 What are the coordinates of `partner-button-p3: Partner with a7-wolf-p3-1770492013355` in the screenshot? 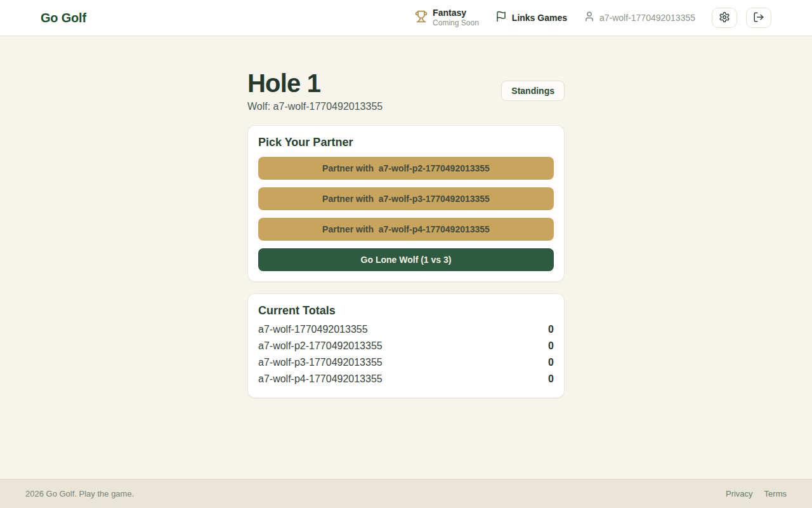 It's located at (406, 199).